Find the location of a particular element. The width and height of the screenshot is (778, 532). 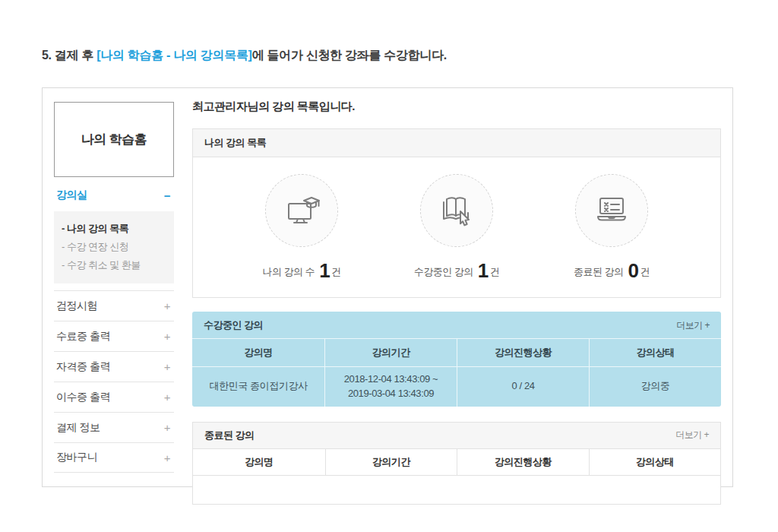

monitor-graduation-icon is located at coordinates (302, 211).